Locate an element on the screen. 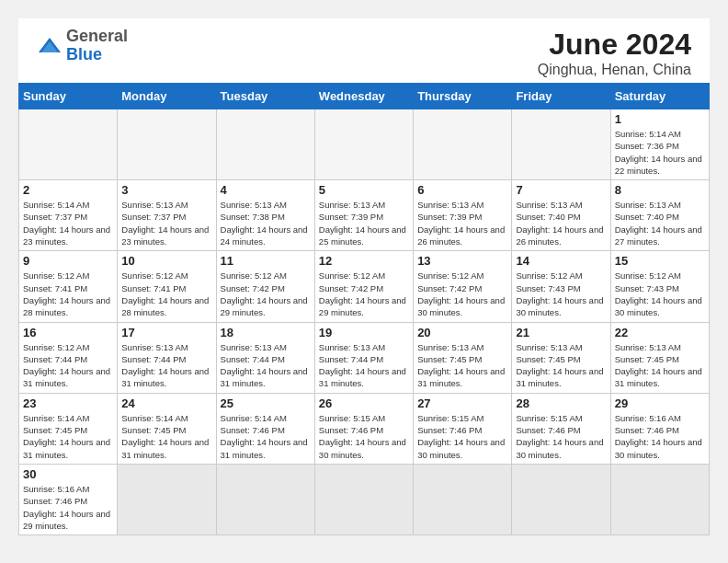  day-number: 27 is located at coordinates (462, 403).